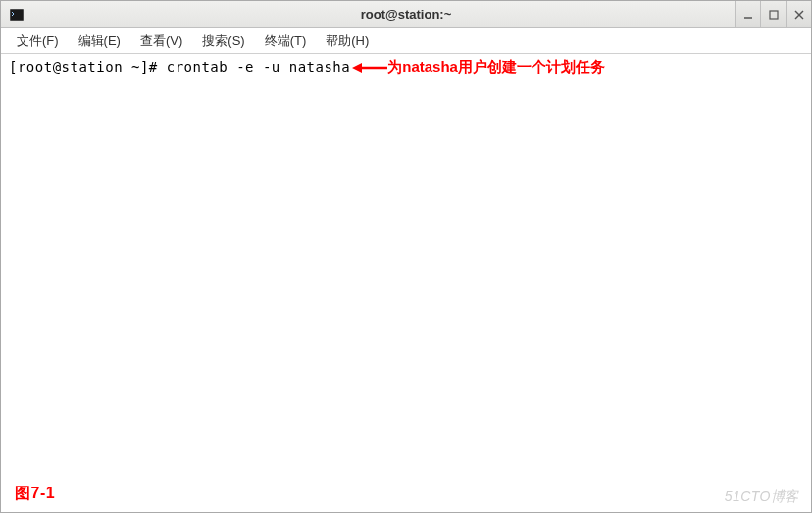 This screenshot has height=513, width=812. What do you see at coordinates (347, 41) in the screenshot?
I see `menu-help: 帮助(H)` at bounding box center [347, 41].